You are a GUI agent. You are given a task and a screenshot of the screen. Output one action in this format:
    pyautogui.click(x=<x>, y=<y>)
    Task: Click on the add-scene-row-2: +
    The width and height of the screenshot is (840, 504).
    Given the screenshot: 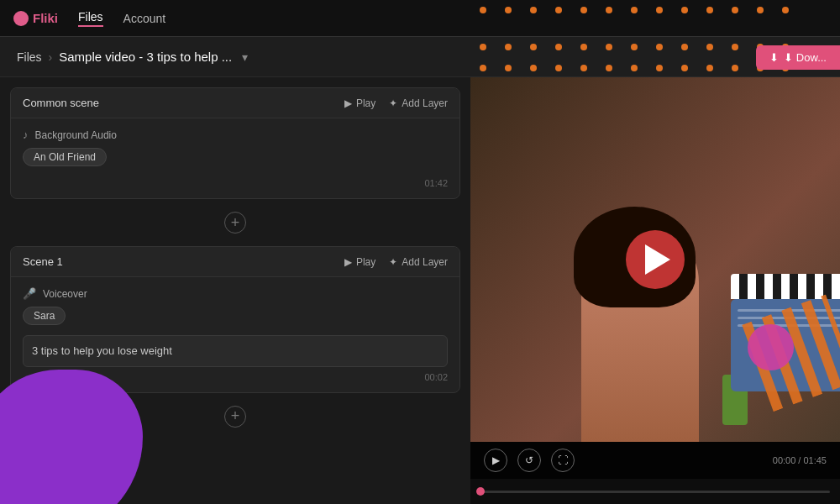 What is the action you would take?
    pyautogui.click(x=235, y=417)
    